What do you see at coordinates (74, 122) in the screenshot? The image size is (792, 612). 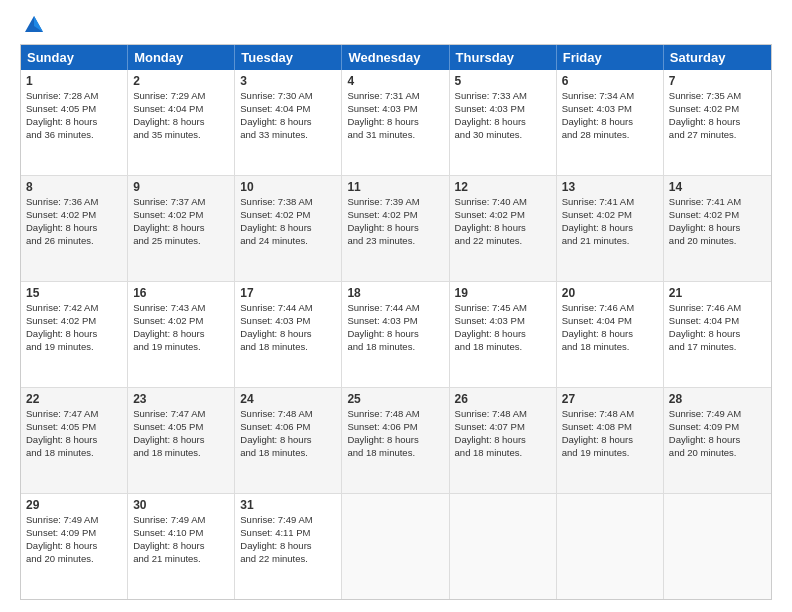 I see `calendar-day: 1Sunrise: 7:28 AMSunset: 4:05 PMDaylight…` at bounding box center [74, 122].